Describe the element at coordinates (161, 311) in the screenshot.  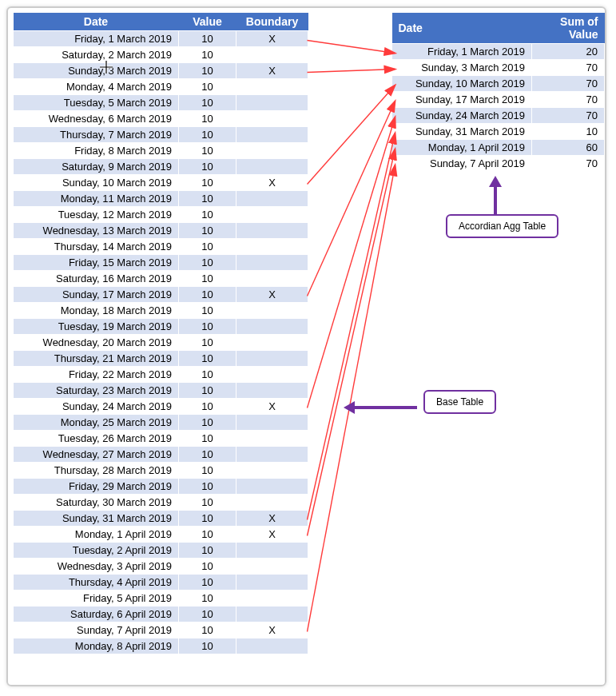
I see `base-row: Monday, 18 March 201910` at that location.